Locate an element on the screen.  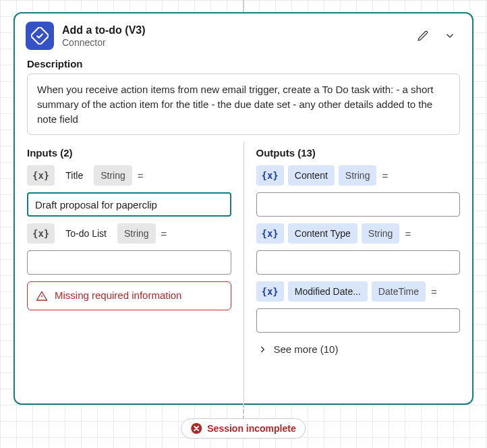
output-row: {x} Modified Date... DateTime = is located at coordinates (359, 291).